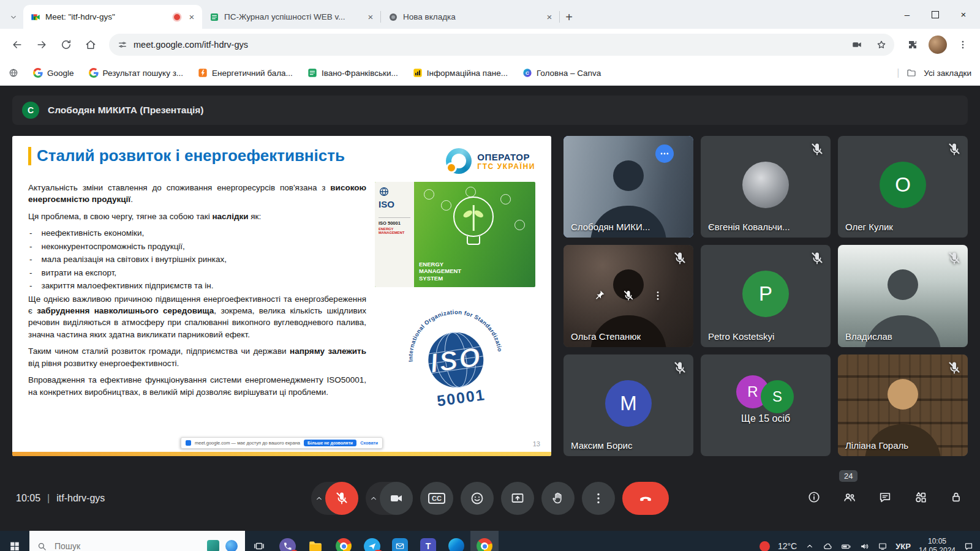 The height and width of the screenshot is (551, 980). What do you see at coordinates (502, 45) in the screenshot?
I see `address-bar: meet.google.com/itf-hdrv-gys` at bounding box center [502, 45].